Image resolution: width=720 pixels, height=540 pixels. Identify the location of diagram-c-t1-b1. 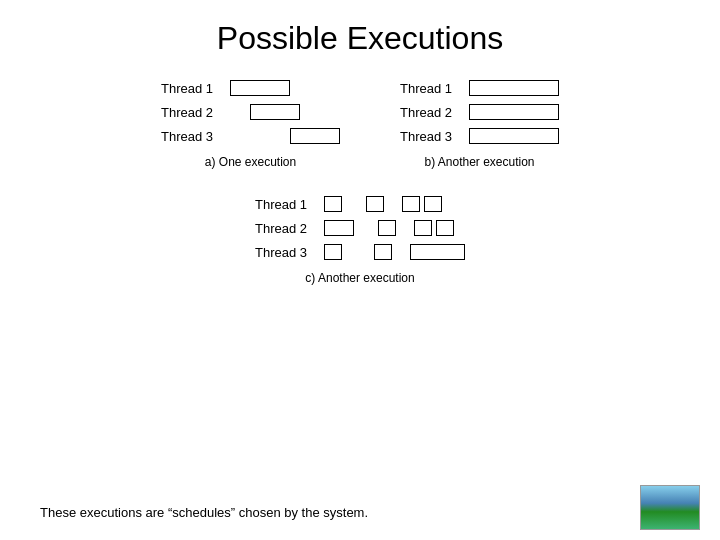
(333, 204).